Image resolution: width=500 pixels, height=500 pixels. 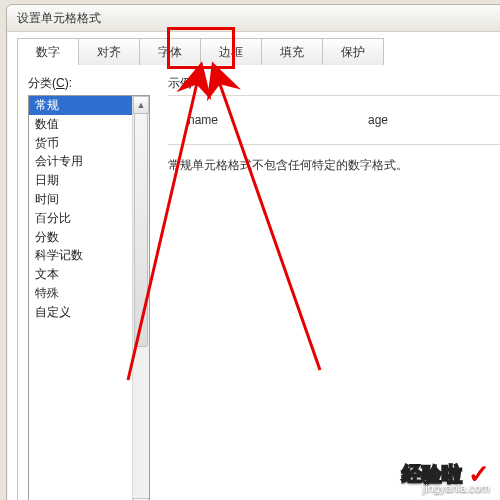 I want to click on tab-fill: 填充, so click(x=292, y=52).